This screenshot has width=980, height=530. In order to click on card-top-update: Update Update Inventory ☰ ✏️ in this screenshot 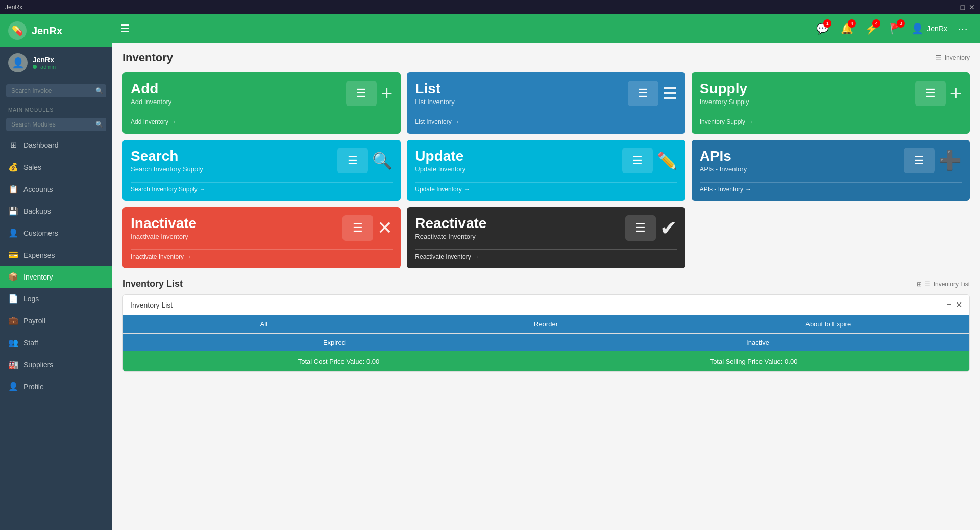, I will do `click(546, 161)`.